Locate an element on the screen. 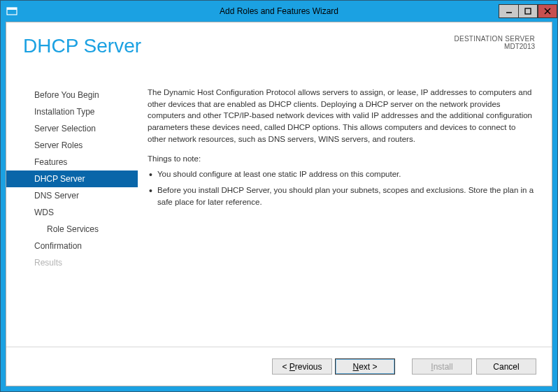 The image size is (558, 392). titlebar: Add Roles and Features Wizard is located at coordinates (279, 11).